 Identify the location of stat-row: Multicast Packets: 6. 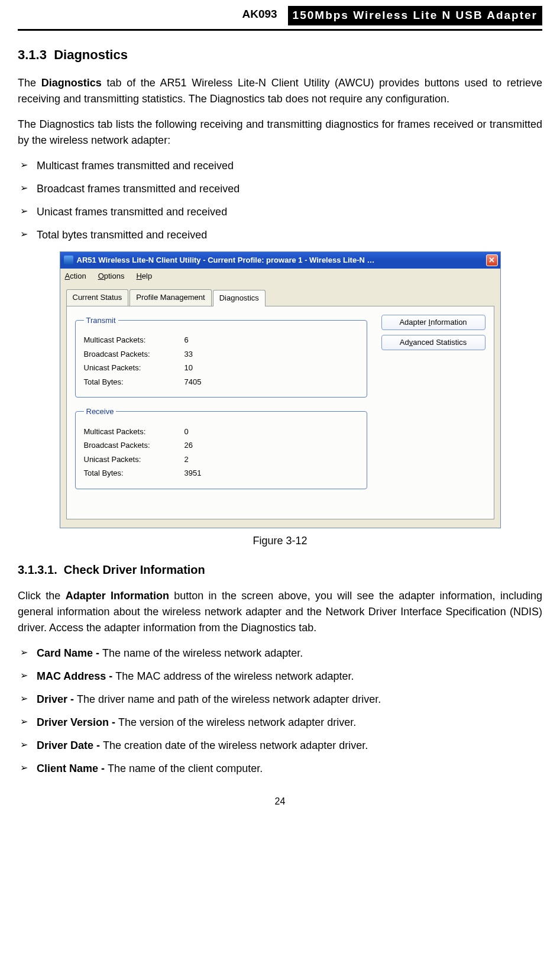
(221, 340).